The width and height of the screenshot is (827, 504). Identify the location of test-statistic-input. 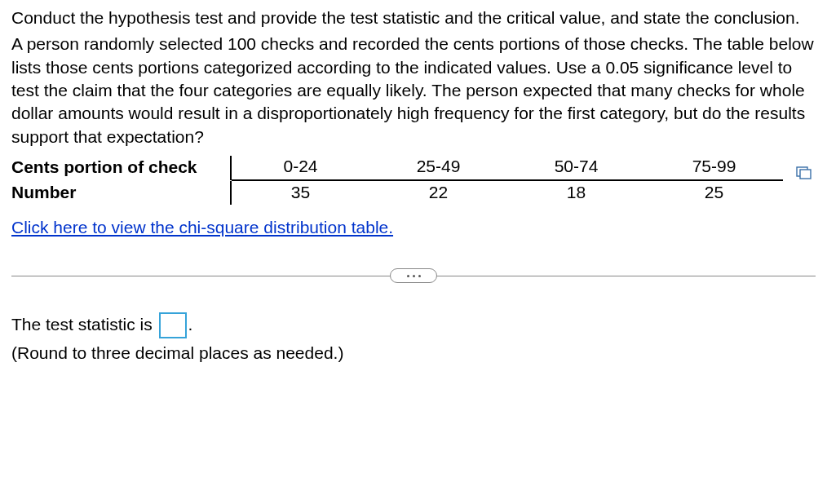
(173, 325).